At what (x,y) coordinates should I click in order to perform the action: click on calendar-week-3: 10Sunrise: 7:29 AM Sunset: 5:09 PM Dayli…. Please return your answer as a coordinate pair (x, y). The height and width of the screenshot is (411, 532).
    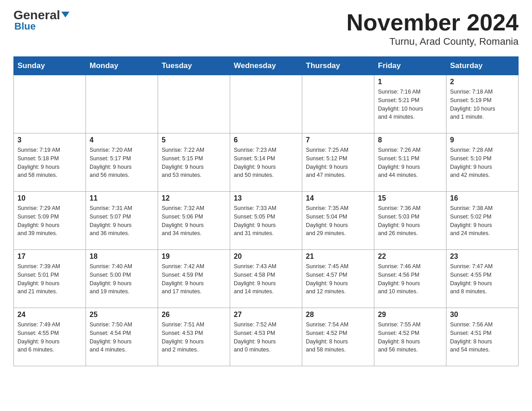
    Looking at the image, I should click on (266, 221).